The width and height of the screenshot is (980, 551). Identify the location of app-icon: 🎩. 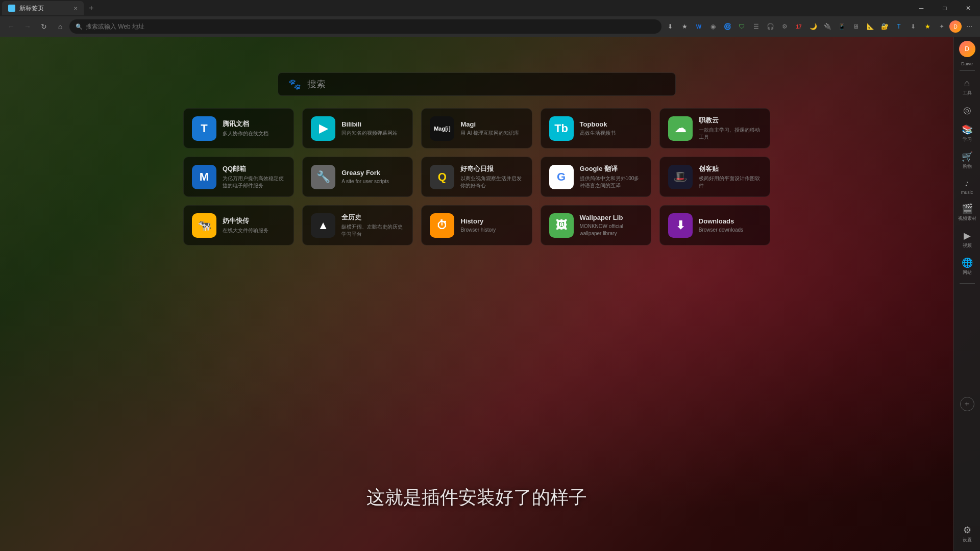
(680, 177).